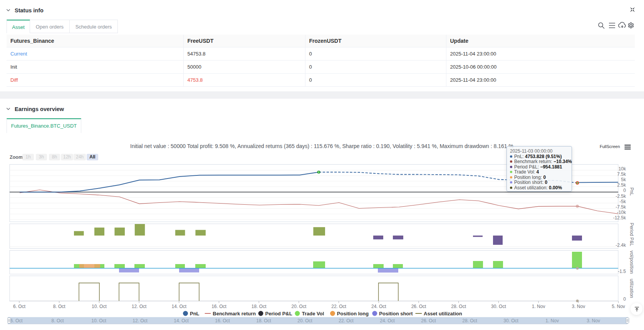 The image size is (644, 330). Describe the element at coordinates (621, 207) in the screenshot. I see `svg-text: -7.5k` at that location.